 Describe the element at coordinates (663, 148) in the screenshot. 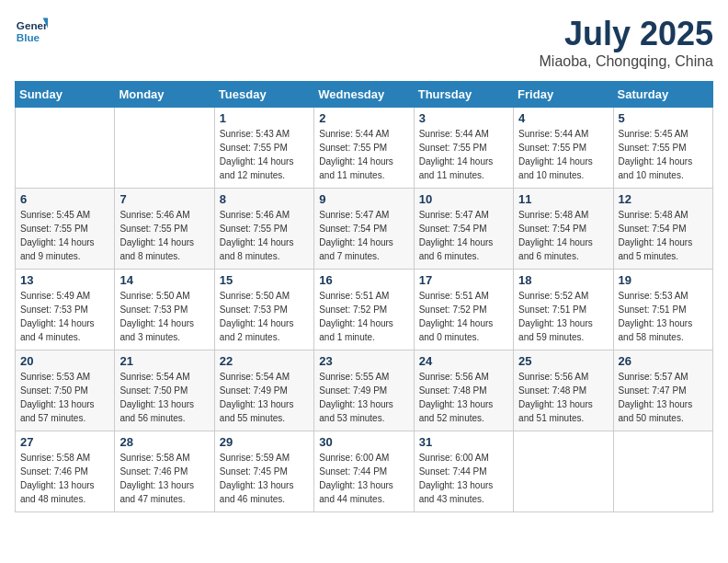

I see `calendar-cell: 5Sunrise: 5:45 AMSunset: 7:55 PMDaylight…` at that location.